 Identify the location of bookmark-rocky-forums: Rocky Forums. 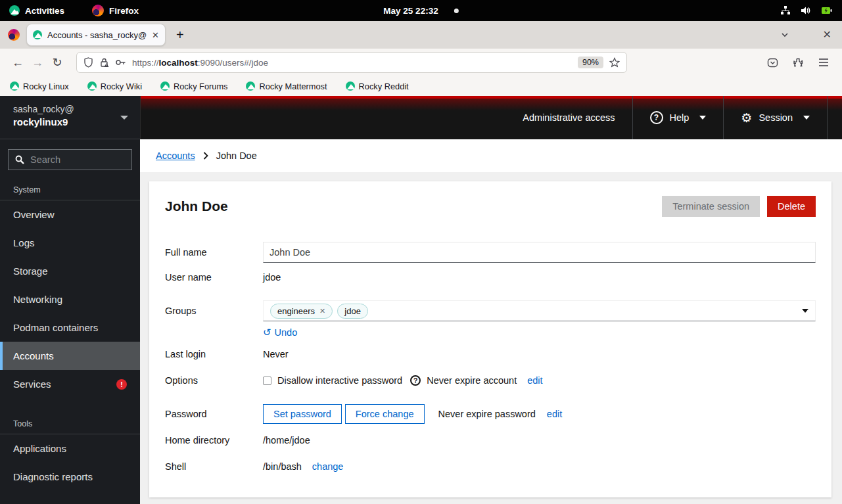
(194, 87).